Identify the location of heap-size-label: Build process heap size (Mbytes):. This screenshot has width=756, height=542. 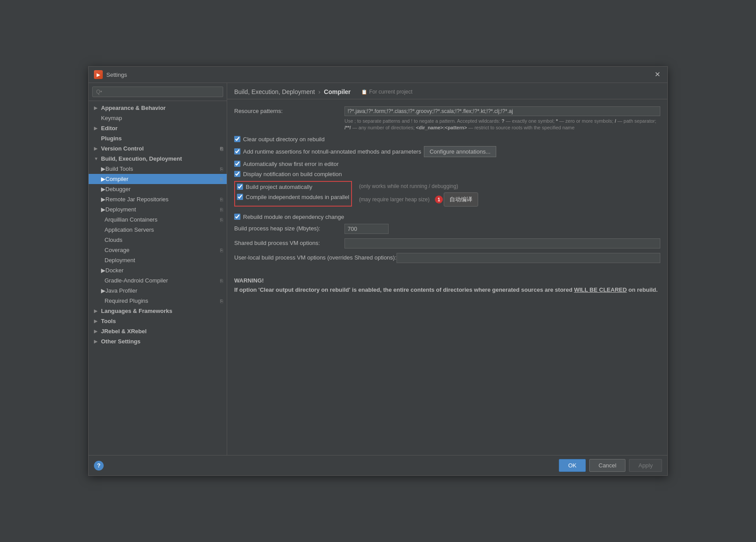
(289, 228).